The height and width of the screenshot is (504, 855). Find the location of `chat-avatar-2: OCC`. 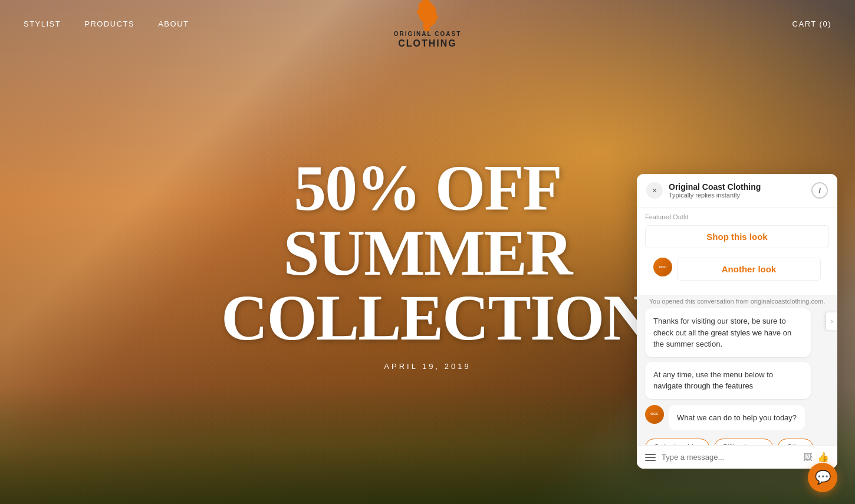

chat-avatar-2: OCC is located at coordinates (655, 414).